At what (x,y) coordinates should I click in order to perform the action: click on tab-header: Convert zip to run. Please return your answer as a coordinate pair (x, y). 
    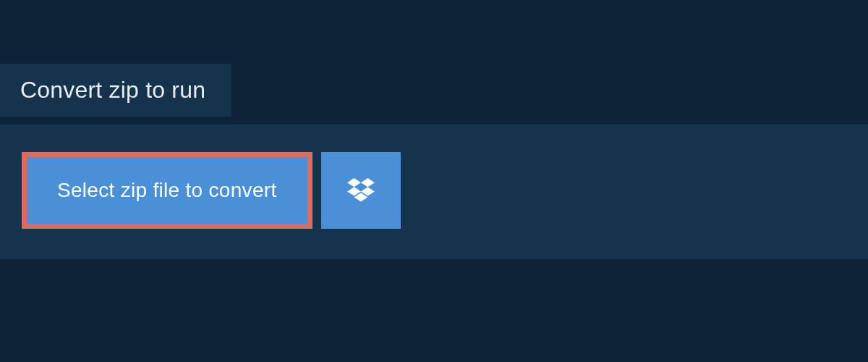
    Looking at the image, I should click on (116, 90).